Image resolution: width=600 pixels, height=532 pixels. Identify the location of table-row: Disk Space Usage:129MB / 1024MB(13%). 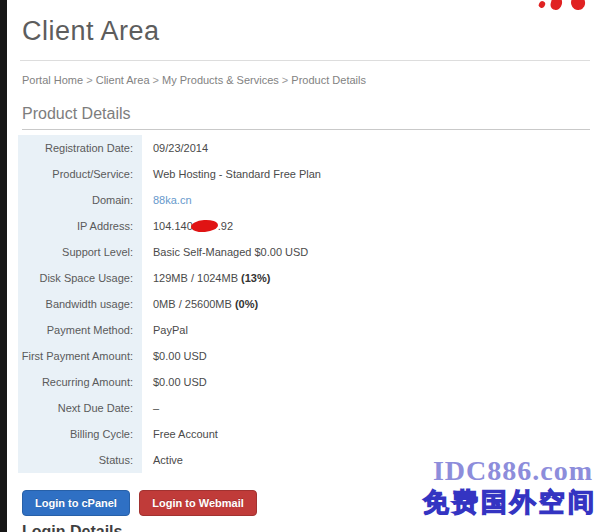
(305, 278).